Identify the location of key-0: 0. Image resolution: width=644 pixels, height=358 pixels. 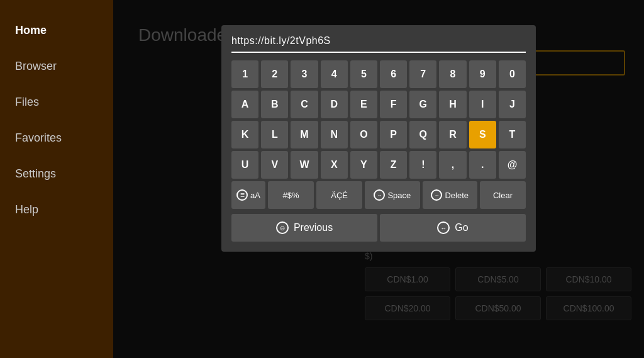
(512, 74).